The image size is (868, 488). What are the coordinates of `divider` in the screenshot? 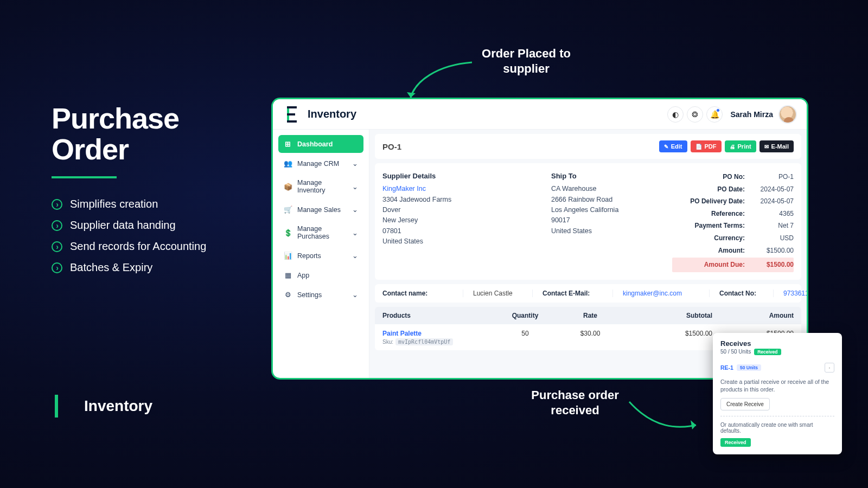 It's located at (777, 416).